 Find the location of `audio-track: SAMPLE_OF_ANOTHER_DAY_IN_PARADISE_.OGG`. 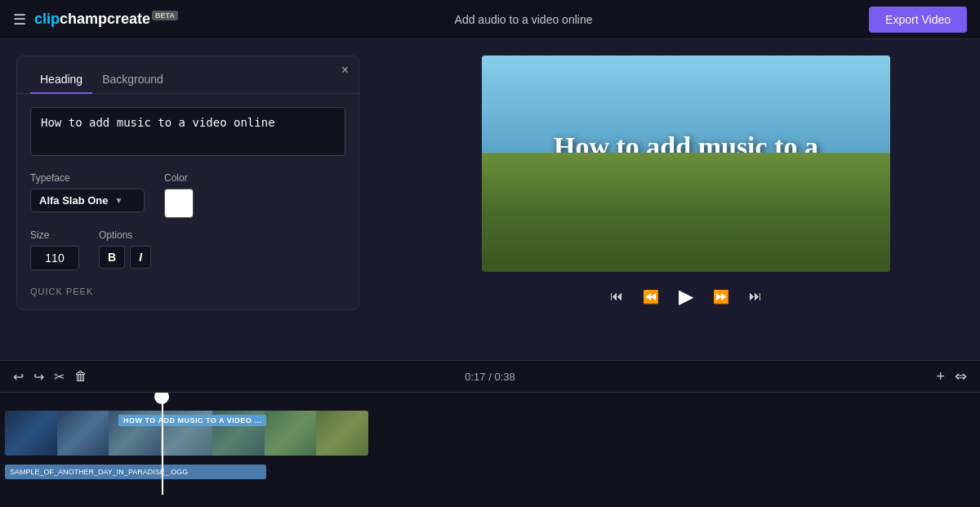

audio-track: SAMPLE_OF_ANOTHER_DAY_IN_PARADISE_.OGG is located at coordinates (490, 473).